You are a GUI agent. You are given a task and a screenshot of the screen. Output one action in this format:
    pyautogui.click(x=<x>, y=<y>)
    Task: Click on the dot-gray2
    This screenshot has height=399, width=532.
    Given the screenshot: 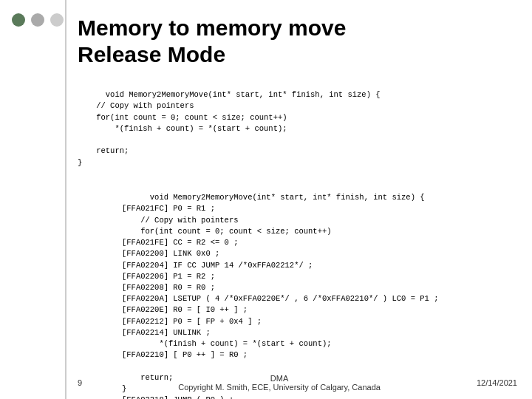 What is the action you would take?
    pyautogui.click(x=57, y=20)
    